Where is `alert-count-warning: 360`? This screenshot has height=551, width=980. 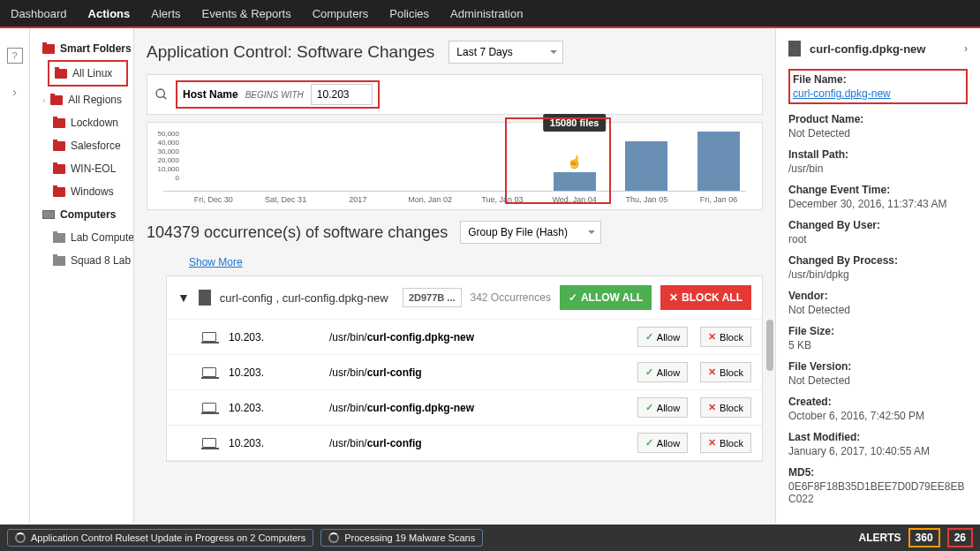
alert-count-warning: 360 is located at coordinates (924, 538).